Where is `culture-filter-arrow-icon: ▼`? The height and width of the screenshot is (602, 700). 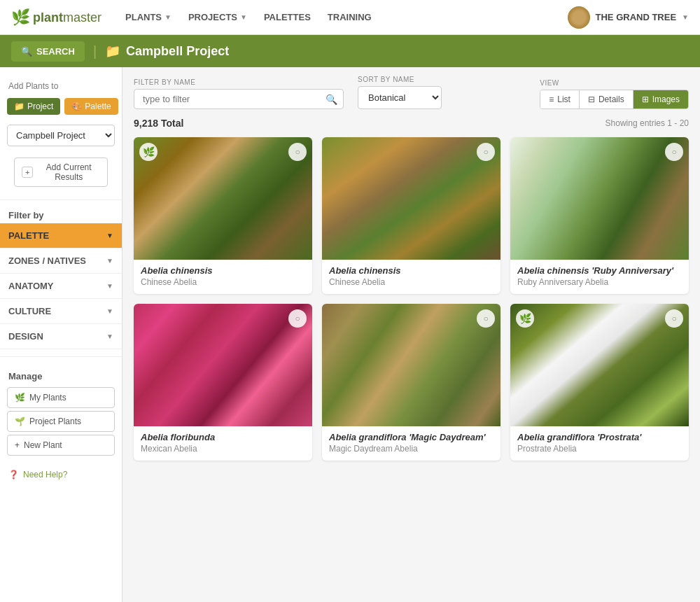
culture-filter-arrow-icon: ▼ is located at coordinates (110, 311).